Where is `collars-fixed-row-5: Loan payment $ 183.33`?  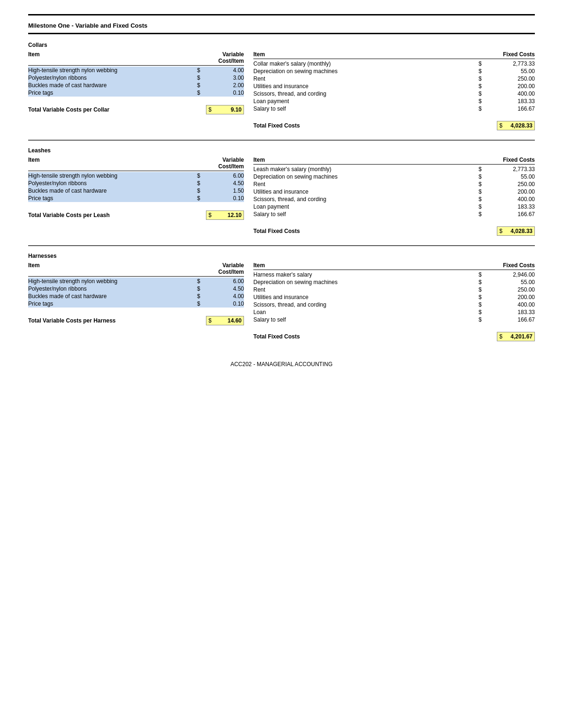 collars-fixed-row-5: Loan payment $ 183.33 is located at coordinates (394, 101).